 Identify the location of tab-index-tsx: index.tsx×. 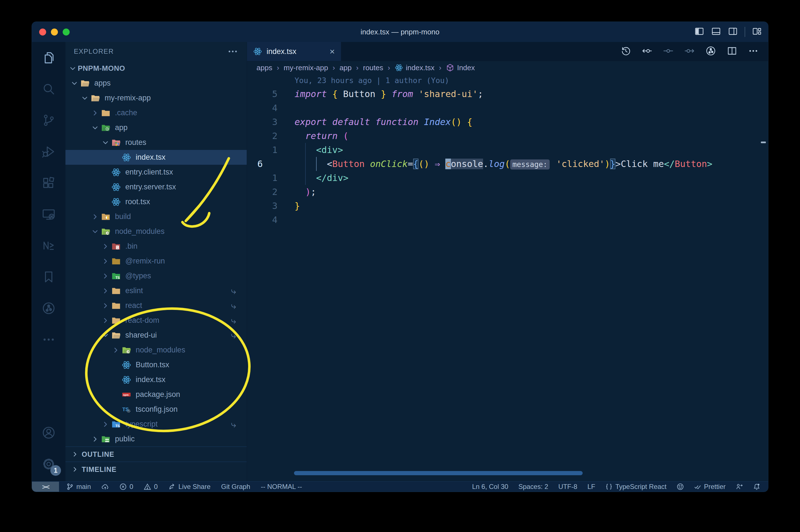
(294, 52).